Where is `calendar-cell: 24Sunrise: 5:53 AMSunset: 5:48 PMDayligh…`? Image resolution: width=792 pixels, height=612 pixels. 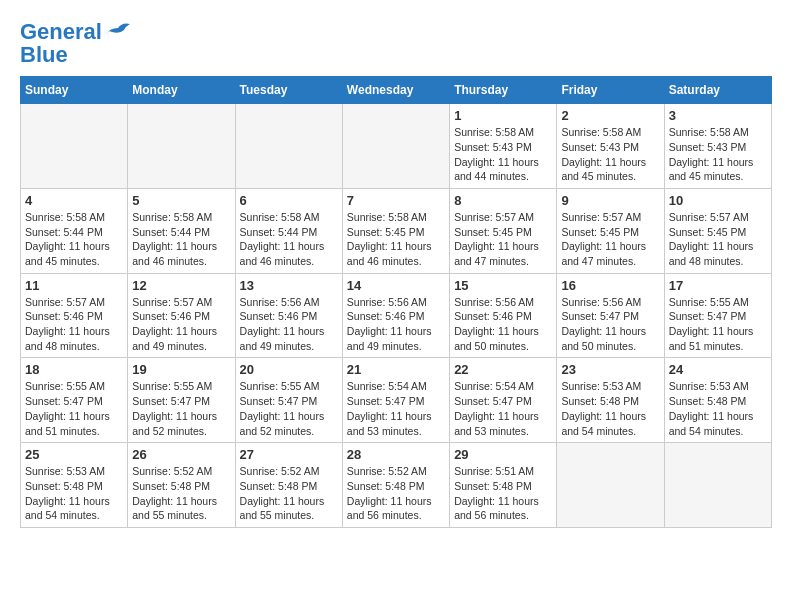 calendar-cell: 24Sunrise: 5:53 AMSunset: 5:48 PMDayligh… is located at coordinates (718, 400).